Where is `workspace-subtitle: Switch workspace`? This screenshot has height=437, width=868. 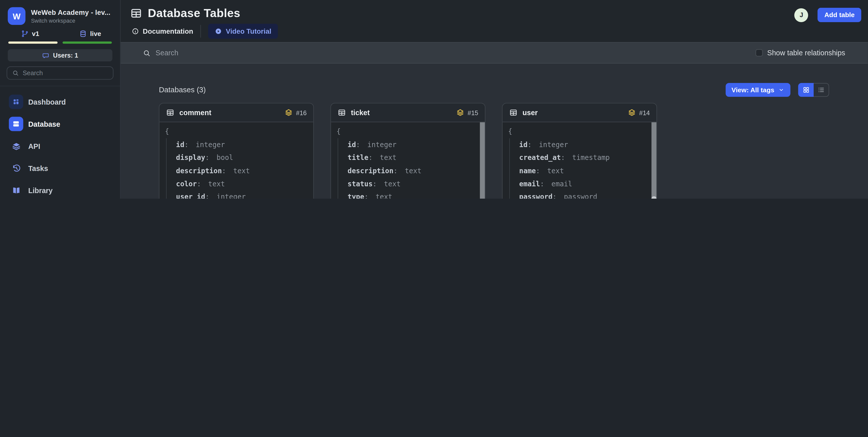 workspace-subtitle: Switch workspace is located at coordinates (71, 20).